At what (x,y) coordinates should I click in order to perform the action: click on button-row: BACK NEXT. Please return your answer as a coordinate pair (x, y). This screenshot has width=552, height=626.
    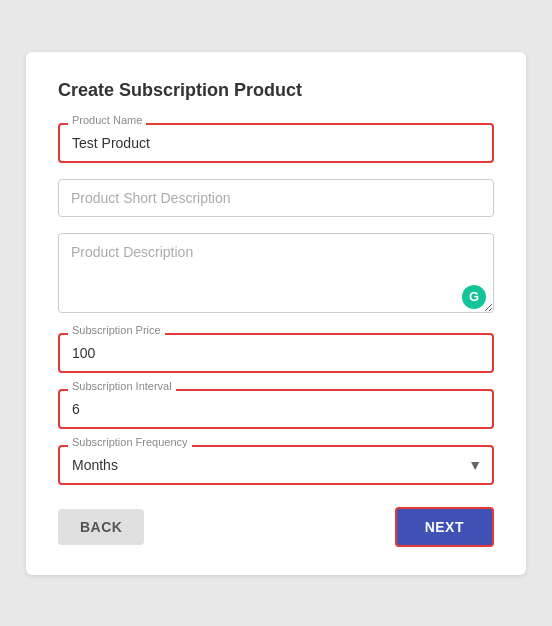
    Looking at the image, I should click on (276, 527).